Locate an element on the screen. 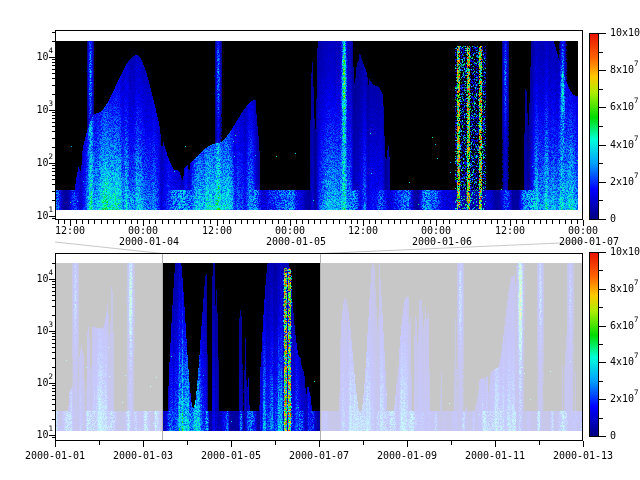 The width and height of the screenshot is (640, 480). label-text: 6x10 is located at coordinates (622, 106).